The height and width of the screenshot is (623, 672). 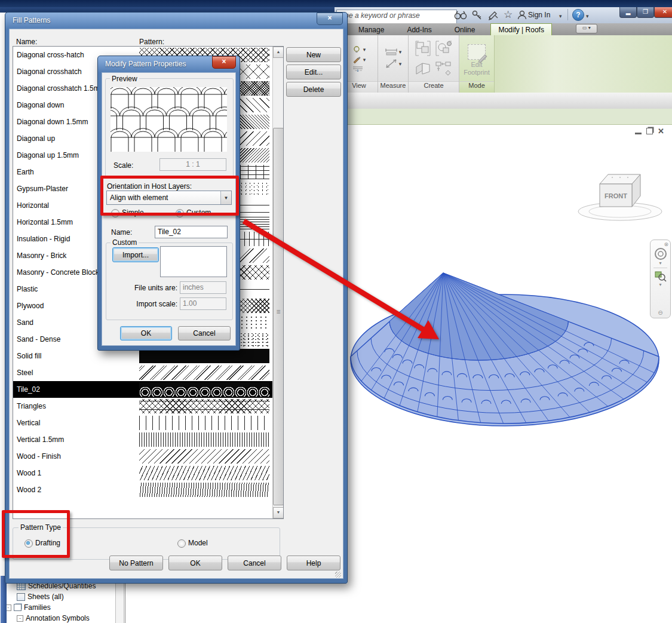 I want to click on pattern-row-name: Triangles, so click(x=76, y=406).